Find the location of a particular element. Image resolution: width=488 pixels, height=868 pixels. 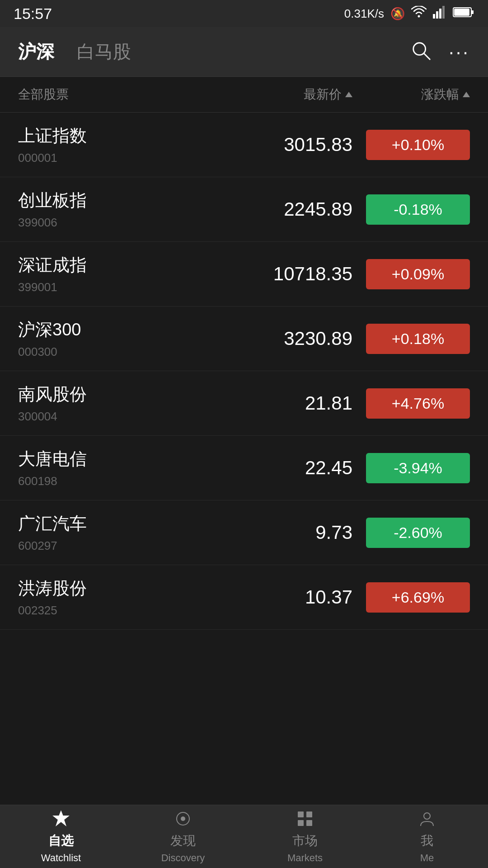

stock-price: 3230.89 is located at coordinates (289, 339).